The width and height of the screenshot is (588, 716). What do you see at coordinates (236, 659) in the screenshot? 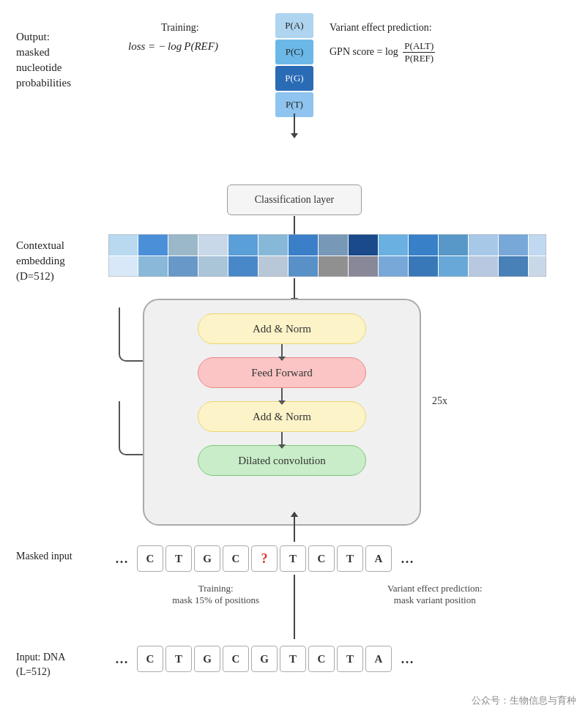
I see `input-cell-c2: C` at bounding box center [236, 659].